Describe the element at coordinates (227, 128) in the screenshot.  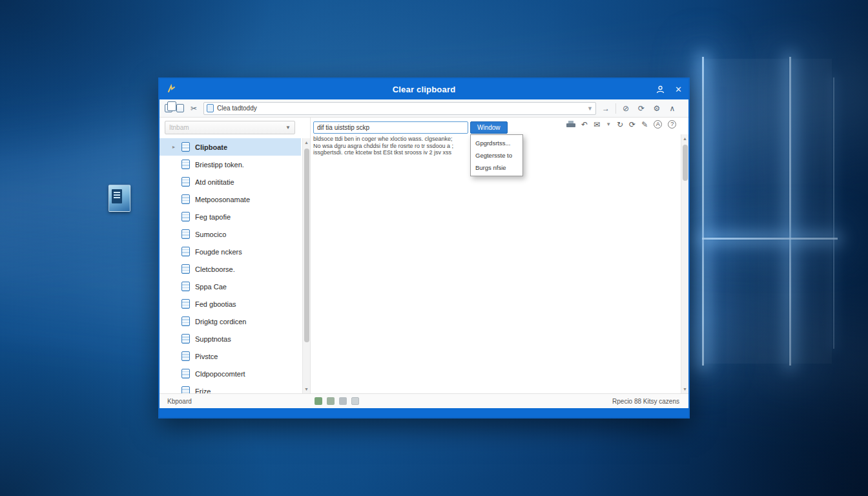
I see `combobox-value: Itnbam` at that location.